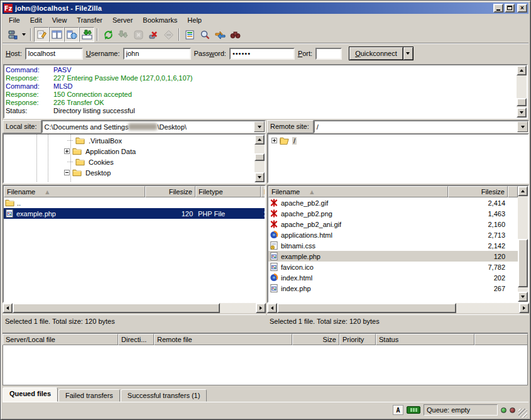 The width and height of the screenshot is (531, 420). Describe the element at coordinates (262, 54) in the screenshot. I see `password-input` at that location.